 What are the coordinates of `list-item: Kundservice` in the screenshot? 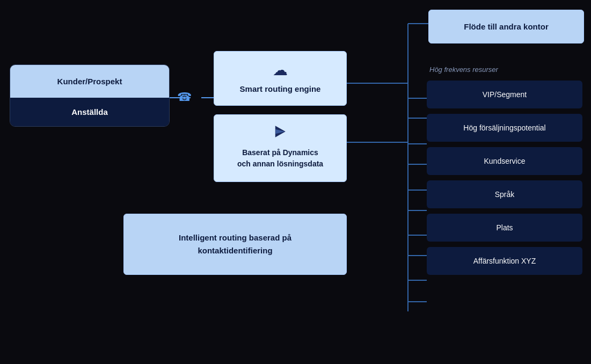 It's located at (505, 161).